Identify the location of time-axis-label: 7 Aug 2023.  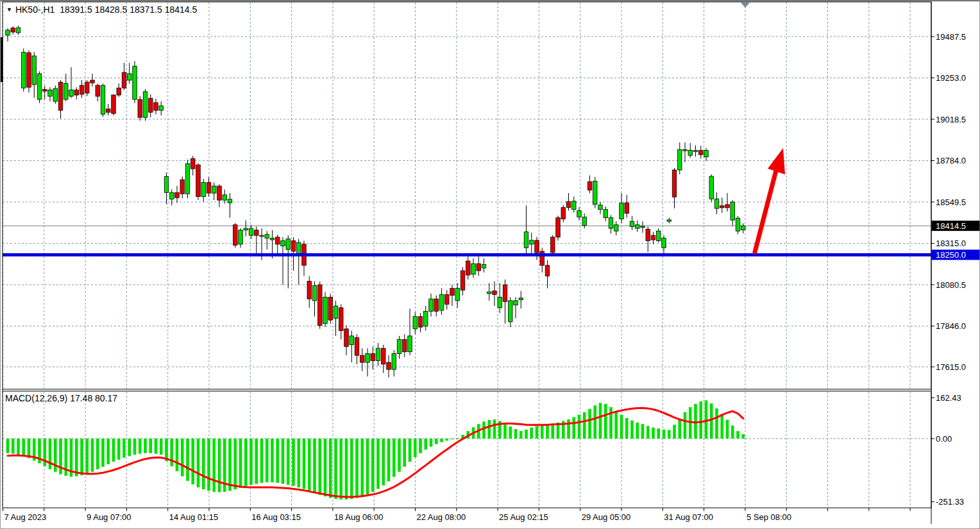
(26, 517).